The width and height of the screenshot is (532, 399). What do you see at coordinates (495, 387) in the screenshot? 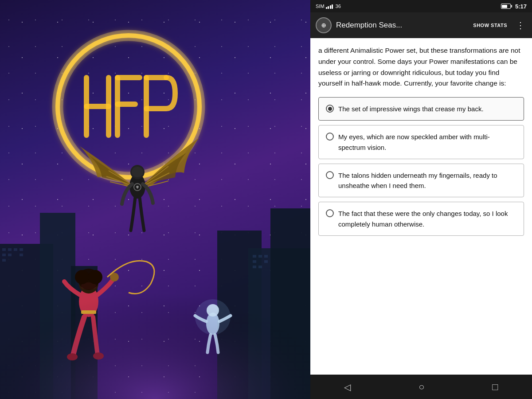
I see `nav-recent-button: □` at bounding box center [495, 387].